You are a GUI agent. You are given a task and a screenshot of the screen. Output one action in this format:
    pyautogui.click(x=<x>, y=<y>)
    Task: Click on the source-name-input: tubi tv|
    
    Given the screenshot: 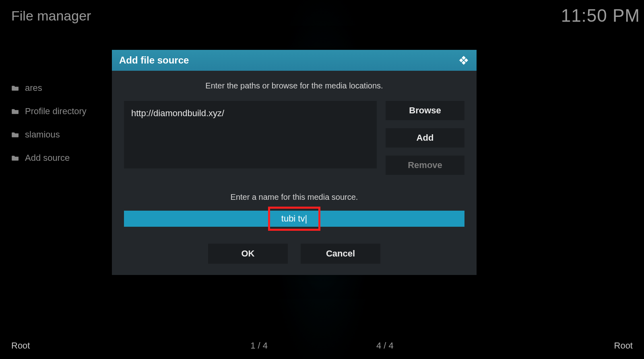 What is the action you would take?
    pyautogui.click(x=294, y=219)
    